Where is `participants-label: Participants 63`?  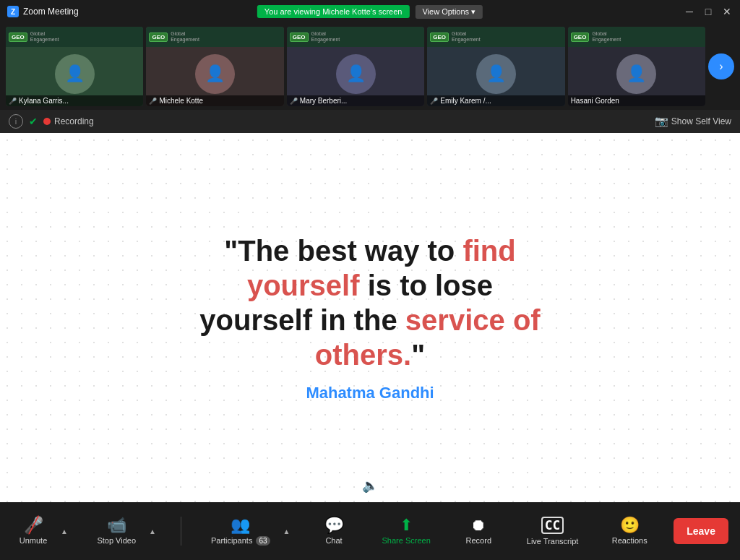 participants-label: Participants 63 is located at coordinates (241, 540).